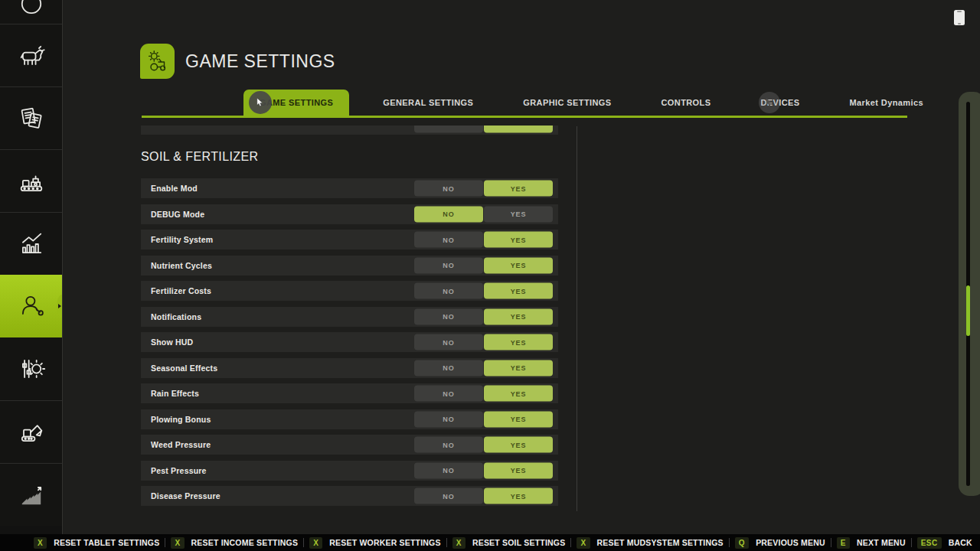  Describe the element at coordinates (237, 61) in the screenshot. I see `page-header: GAME SETTINGS` at that location.